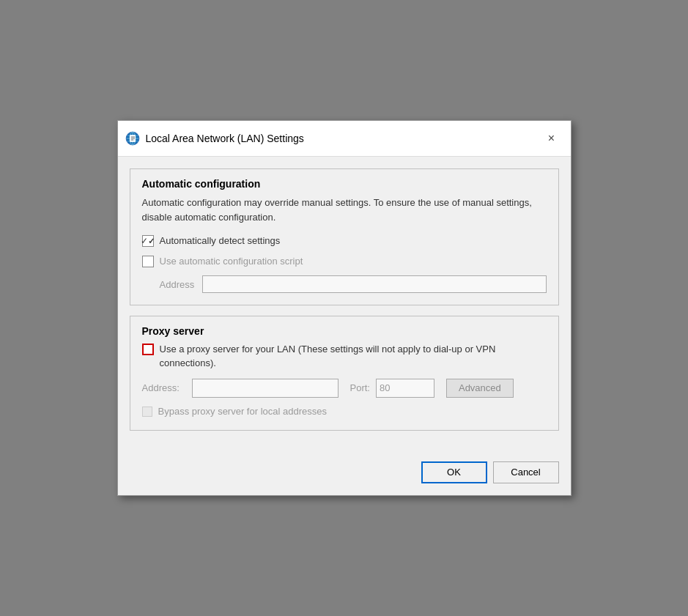 This screenshot has width=688, height=616. I want to click on proxy-server-section: Proxy server Use a proxy server for your…, so click(344, 374).